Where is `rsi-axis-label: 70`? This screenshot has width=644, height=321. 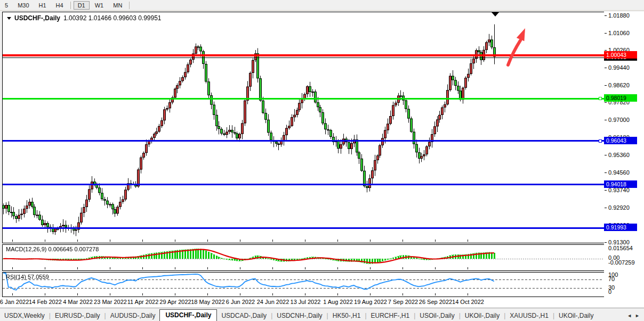 rsi-axis-label: 70 is located at coordinates (611, 279).